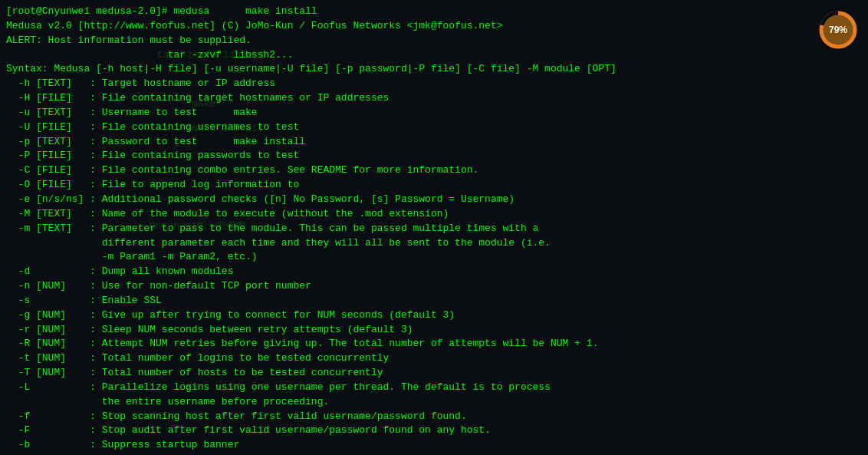  Describe the element at coordinates (434, 445) in the screenshot. I see `terminal-line: -b : Suppress startup banner` at that location.